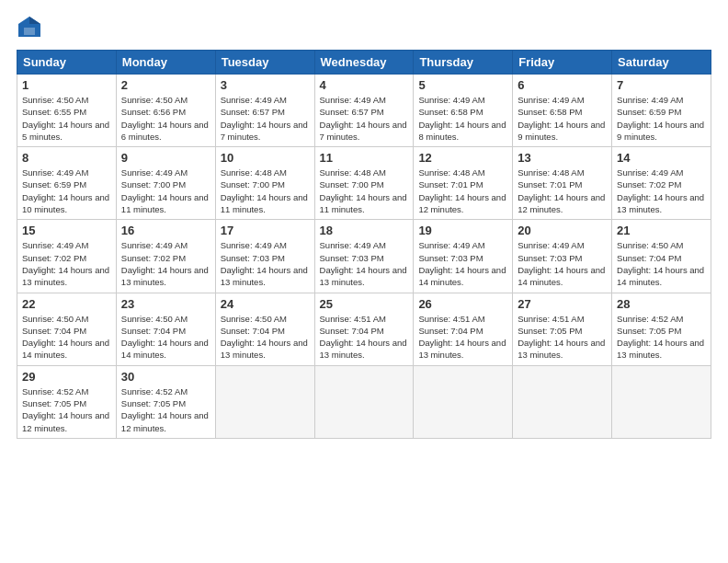 The image size is (728, 563). What do you see at coordinates (165, 63) in the screenshot?
I see `weekday-header-monday: Monday` at bounding box center [165, 63].